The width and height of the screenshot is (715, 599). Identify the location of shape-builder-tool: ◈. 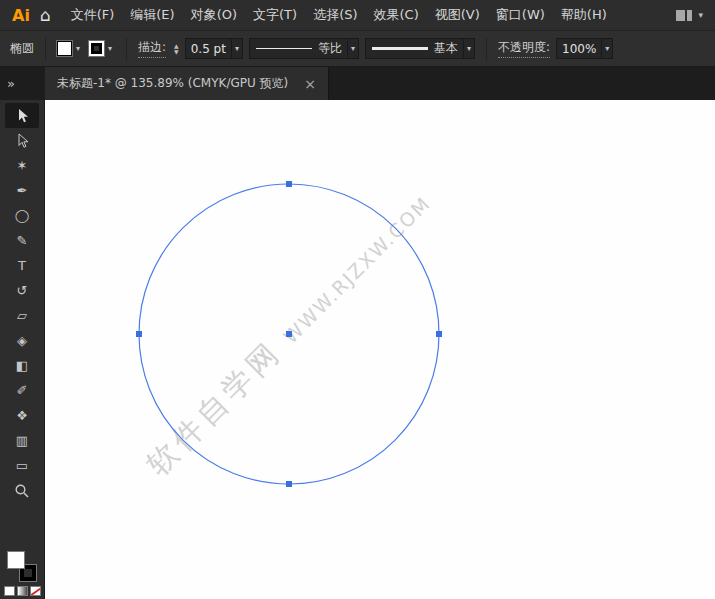
(22, 340).